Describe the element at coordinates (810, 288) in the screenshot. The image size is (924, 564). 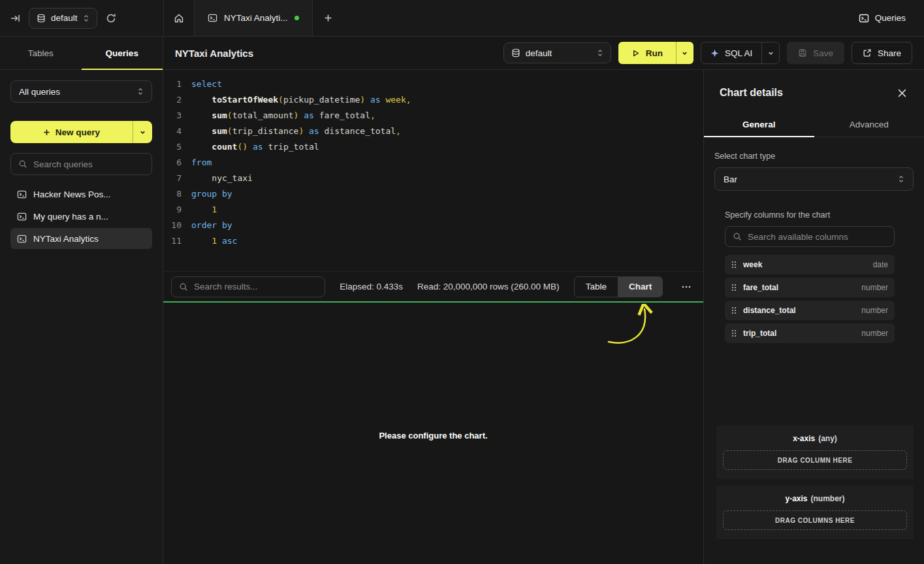
I see `chart-column-row: fare_total number` at that location.